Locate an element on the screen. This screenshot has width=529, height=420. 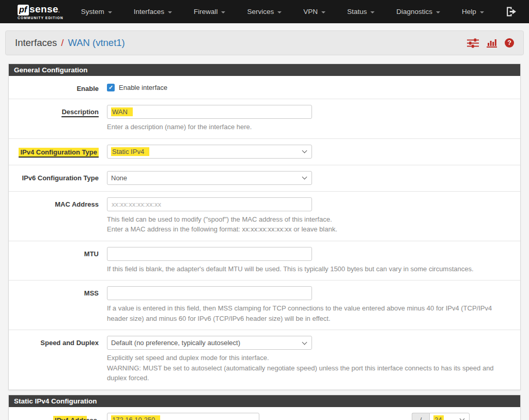
ipv6-config-type-select: None is located at coordinates (210, 178).